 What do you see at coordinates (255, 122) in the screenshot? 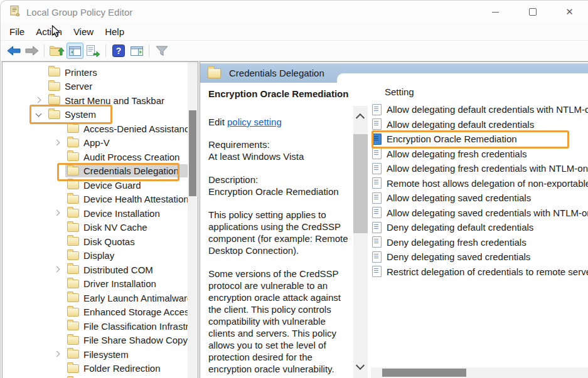
I see `policy-setting-link: policy setting` at bounding box center [255, 122].